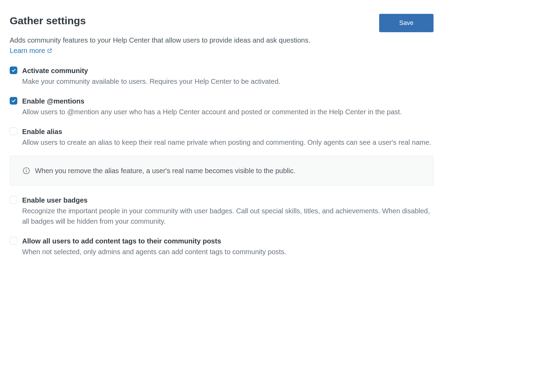  I want to click on setting-allow-content-tags: Allow all users to add content tags to t…, so click(222, 247).